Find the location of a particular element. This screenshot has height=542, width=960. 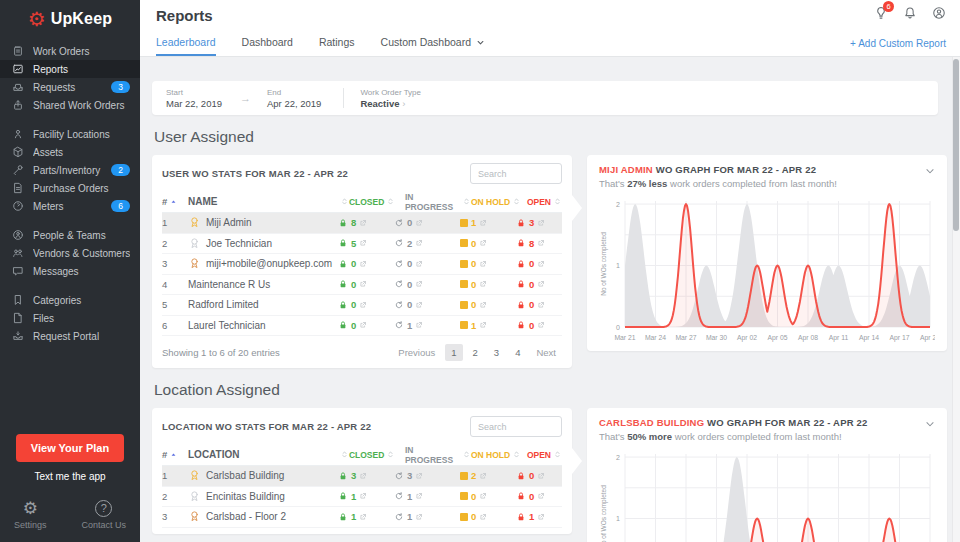

sidebar-item-messages: Messages is located at coordinates (70, 271).